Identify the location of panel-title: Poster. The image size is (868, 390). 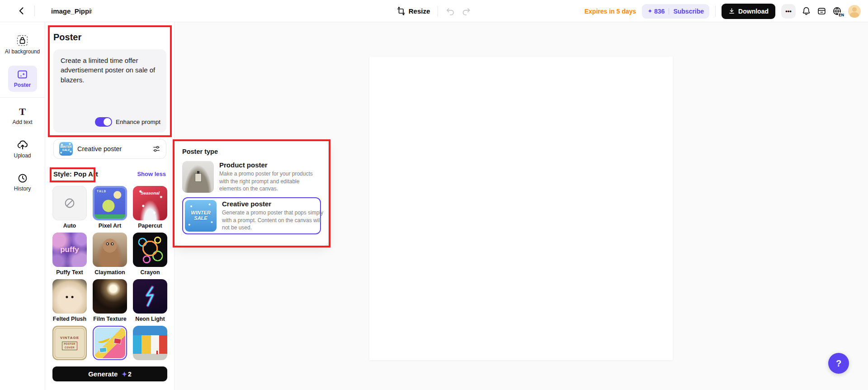
(67, 37).